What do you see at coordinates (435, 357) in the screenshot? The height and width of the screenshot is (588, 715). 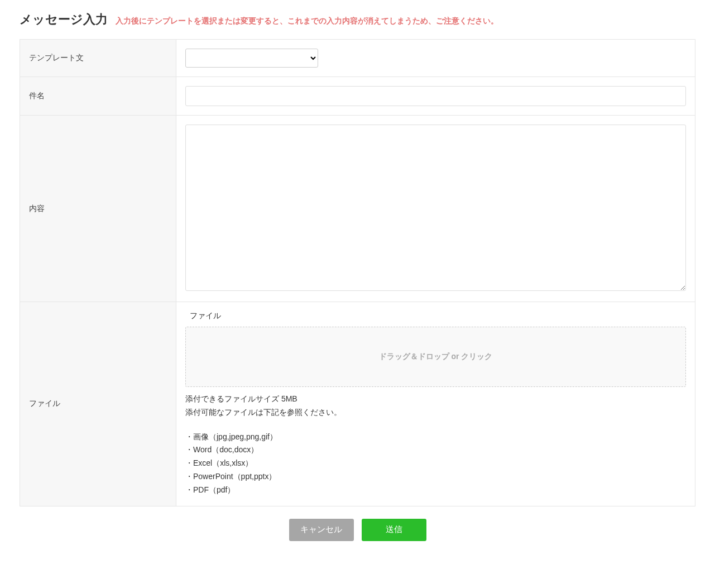 I see `file-dropzone: ドラッグ＆ドロップ or クリック` at bounding box center [435, 357].